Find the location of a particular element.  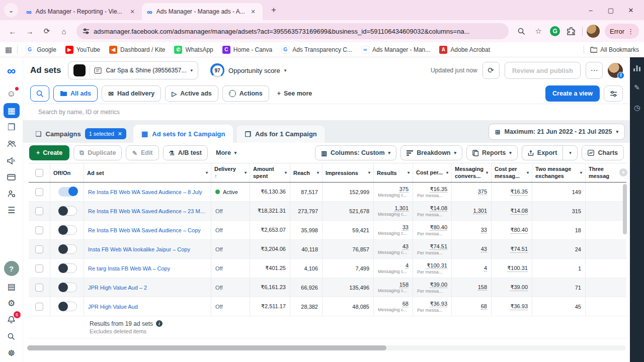

columns-button: ▥ Columns: Custom ▾ is located at coordinates (356, 153).